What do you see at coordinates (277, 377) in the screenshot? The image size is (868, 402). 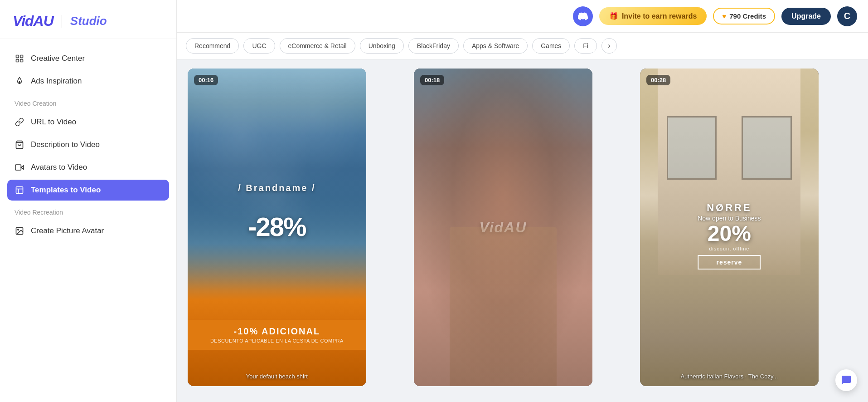 I see `video-1-caption: Your default beach shirt` at bounding box center [277, 377].